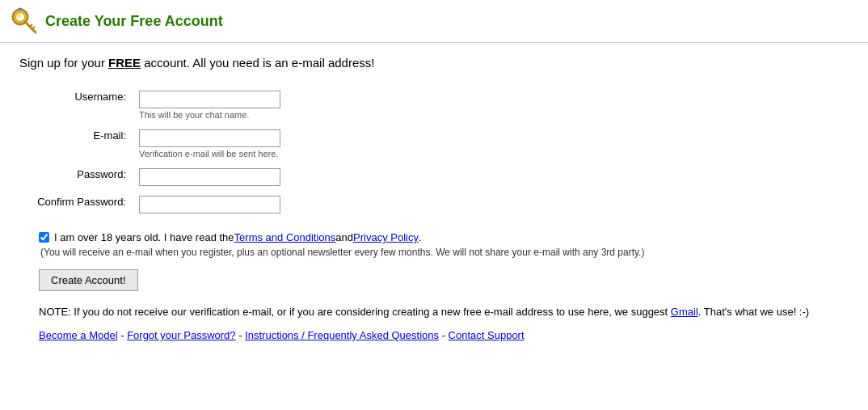 The width and height of the screenshot is (868, 410). What do you see at coordinates (210, 138) in the screenshot?
I see `email-input` at bounding box center [210, 138].